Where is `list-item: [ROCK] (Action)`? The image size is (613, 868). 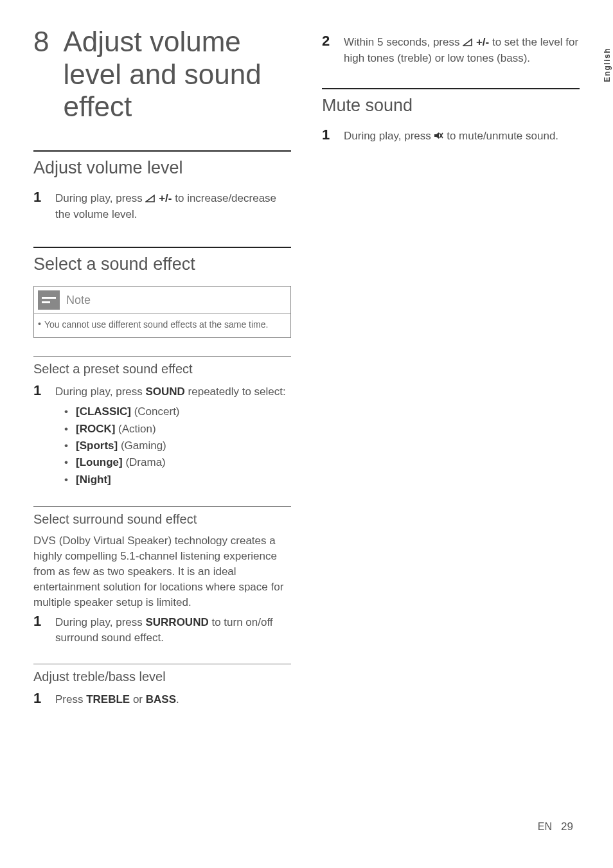
list-item: [ROCK] (Action) is located at coordinates (176, 429).